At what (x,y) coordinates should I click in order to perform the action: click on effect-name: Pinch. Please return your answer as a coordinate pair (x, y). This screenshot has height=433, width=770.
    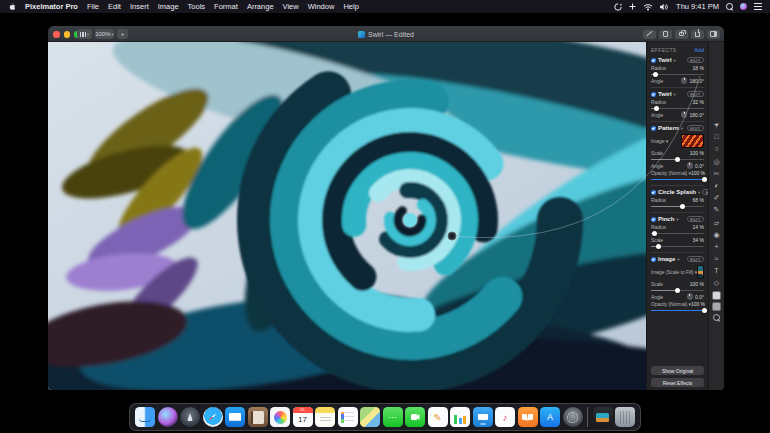
    Looking at the image, I should click on (666, 219).